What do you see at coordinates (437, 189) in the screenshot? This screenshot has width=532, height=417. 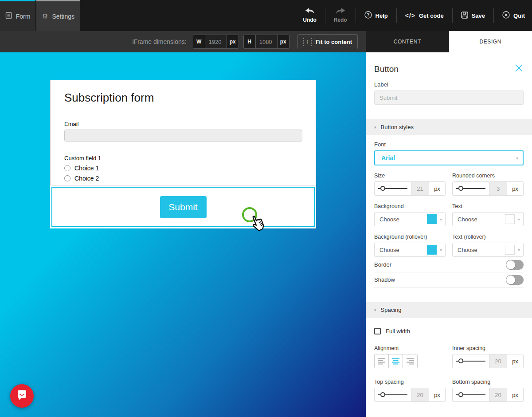 I see `size-unit: px` at bounding box center [437, 189].